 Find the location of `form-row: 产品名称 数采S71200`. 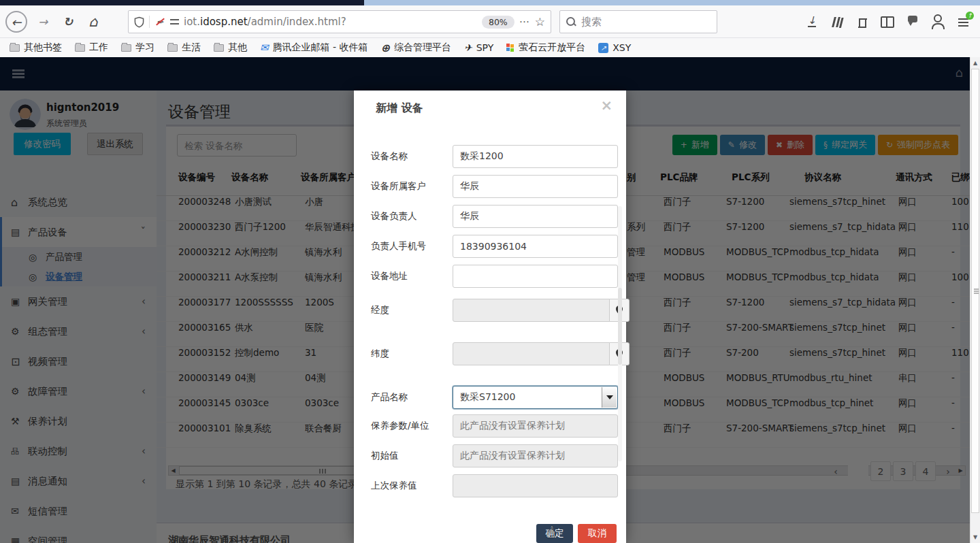

form-row: 产品名称 数采S71200 is located at coordinates (494, 397).